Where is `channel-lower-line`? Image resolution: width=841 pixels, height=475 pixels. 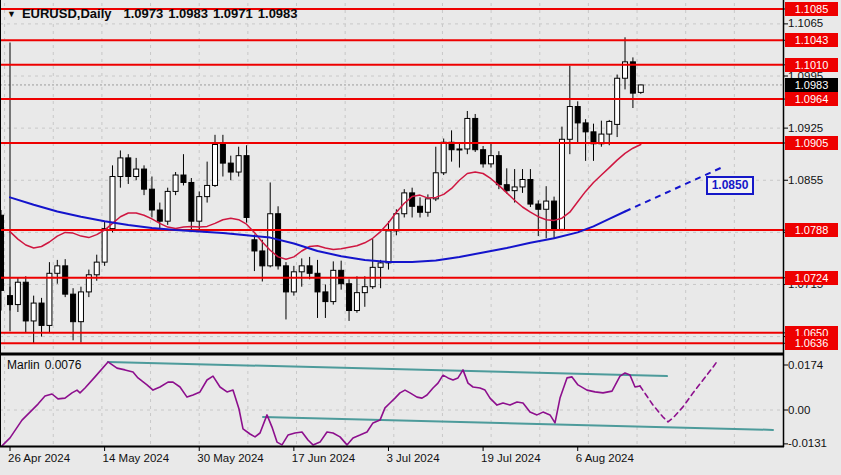 channel-lower-line is located at coordinates (518, 424).